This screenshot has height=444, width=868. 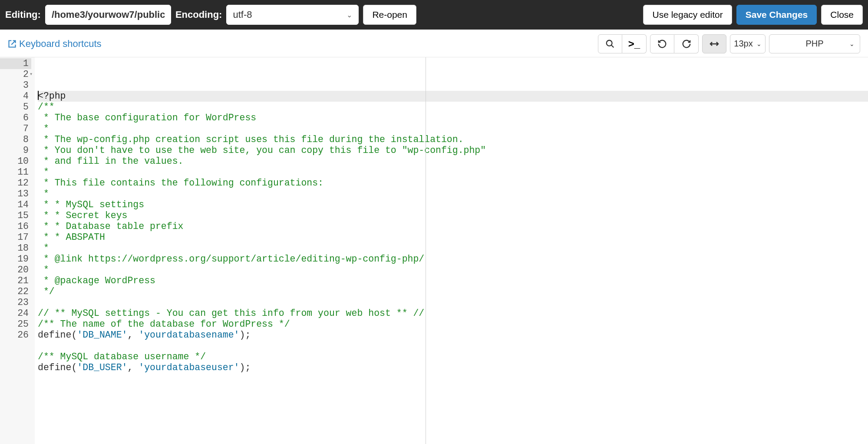 What do you see at coordinates (267, 15) in the screenshot?
I see `encoding-group: Encoding: utf-8 ⌄` at bounding box center [267, 15].